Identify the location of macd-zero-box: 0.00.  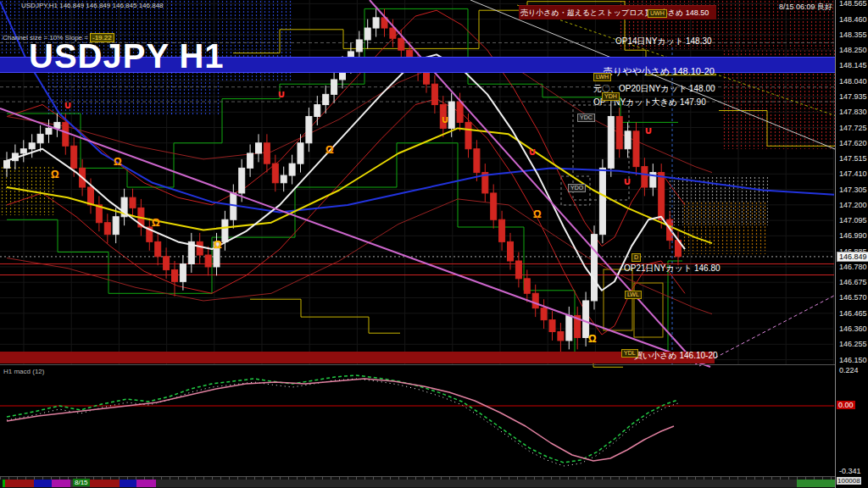
(846, 405).